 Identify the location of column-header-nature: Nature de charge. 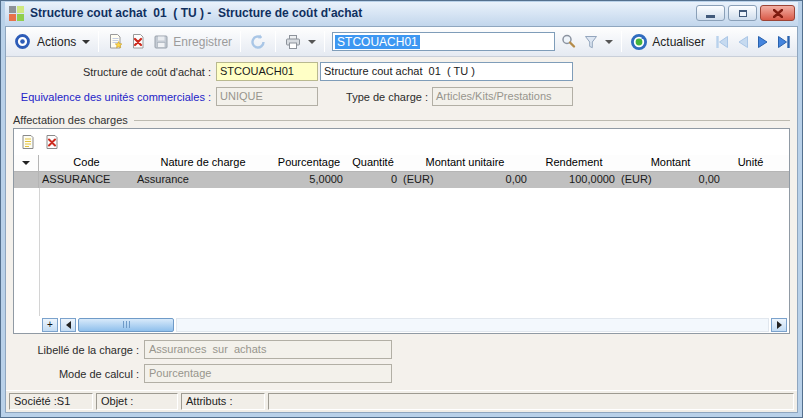
(203, 163).